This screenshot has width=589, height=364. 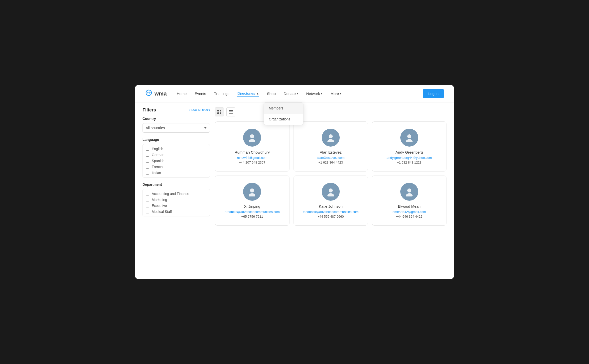 What do you see at coordinates (176, 206) in the screenshot?
I see `dept-executive: Executive` at bounding box center [176, 206].